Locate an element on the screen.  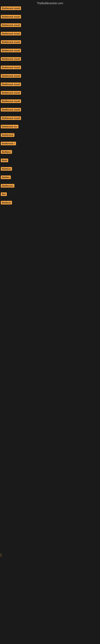
list-item: Bottlen is located at coordinates (50, 176).